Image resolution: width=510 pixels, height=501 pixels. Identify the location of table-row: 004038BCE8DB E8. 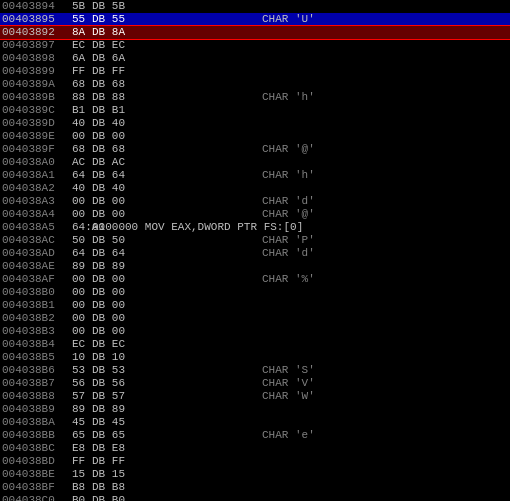
(255, 448).